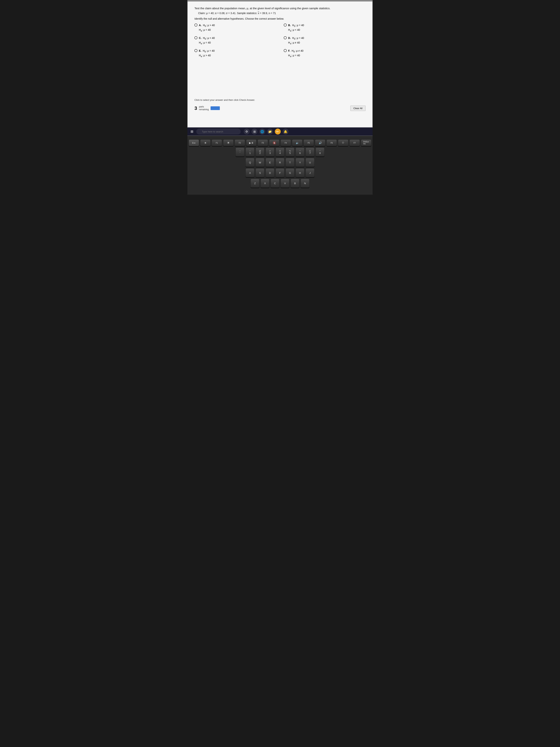 The image size is (560, 747). I want to click on key-g: G, so click(290, 173).